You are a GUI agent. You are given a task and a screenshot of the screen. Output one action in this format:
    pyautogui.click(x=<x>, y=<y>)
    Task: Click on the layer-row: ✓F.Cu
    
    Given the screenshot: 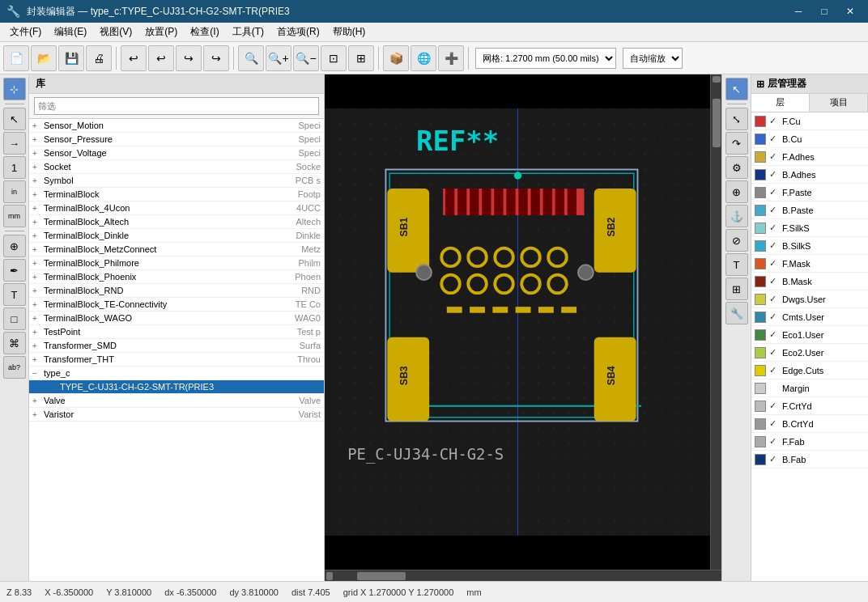 What is the action you would take?
    pyautogui.click(x=810, y=121)
    